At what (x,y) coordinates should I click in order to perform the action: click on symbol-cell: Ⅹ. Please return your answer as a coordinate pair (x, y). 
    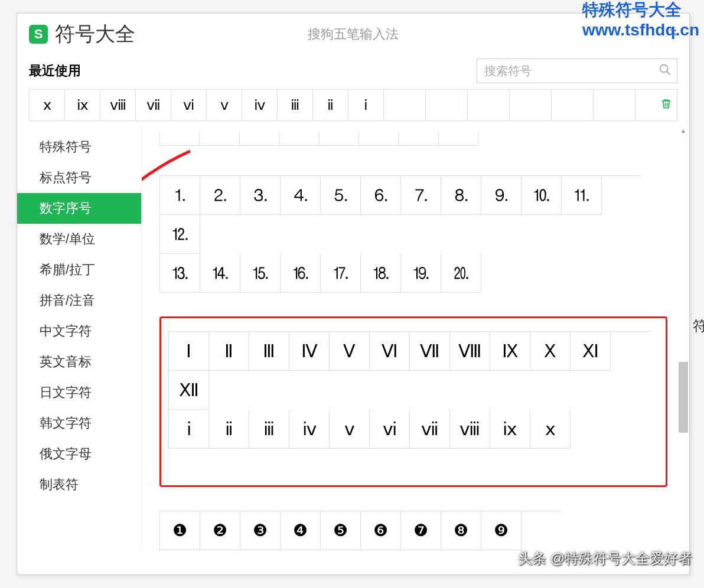
    Looking at the image, I should click on (550, 351).